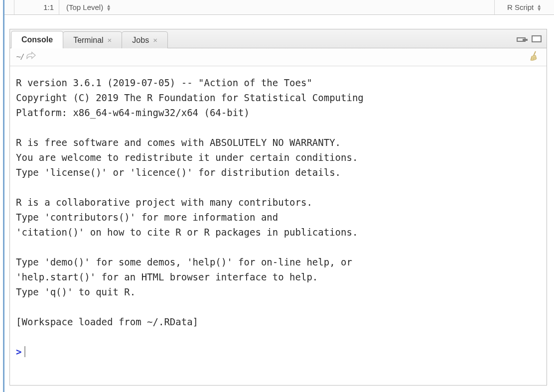 This screenshot has width=554, height=392. Describe the element at coordinates (278, 39) in the screenshot. I see `pane-tabbar: Console Terminal × Jobs ×` at that location.